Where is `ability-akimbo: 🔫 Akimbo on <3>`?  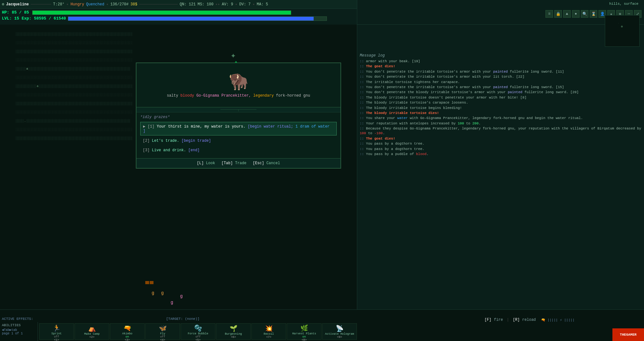 ability-akimbo: 🔫 Akimbo on <3> is located at coordinates (127, 332).